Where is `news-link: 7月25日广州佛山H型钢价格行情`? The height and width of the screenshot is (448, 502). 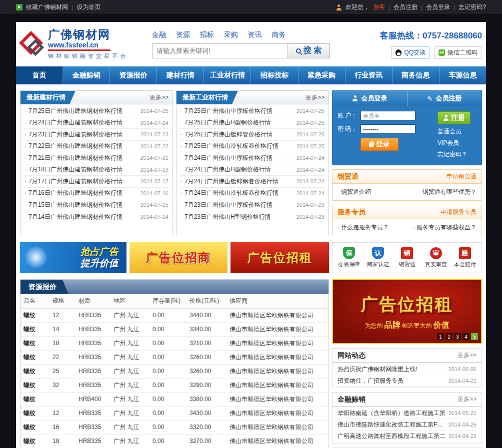 news-link: 7月25日广州佛山H型钢价格行情 is located at coordinates (240, 123).